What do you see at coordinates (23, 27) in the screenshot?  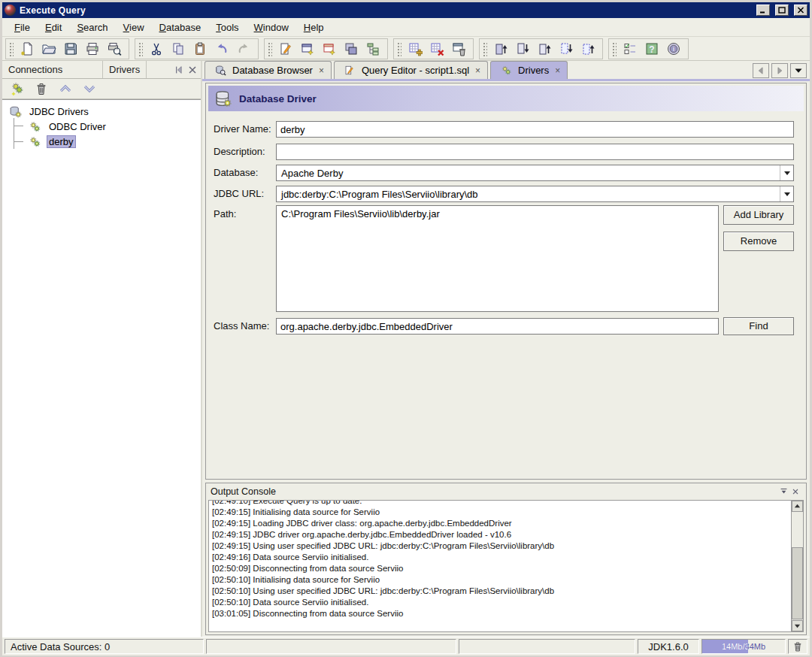 I see `menu-file: File` at bounding box center [23, 27].